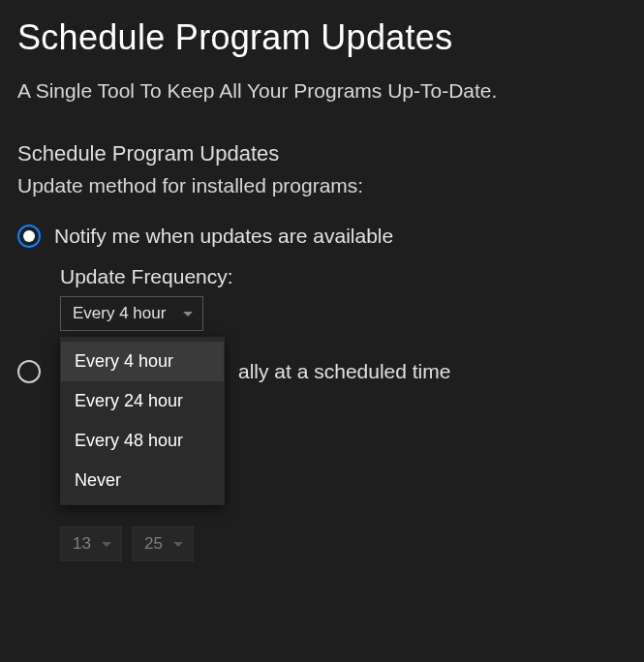 This screenshot has width=644, height=662. What do you see at coordinates (322, 186) in the screenshot?
I see `section-desc: Update method for installed programs:` at bounding box center [322, 186].